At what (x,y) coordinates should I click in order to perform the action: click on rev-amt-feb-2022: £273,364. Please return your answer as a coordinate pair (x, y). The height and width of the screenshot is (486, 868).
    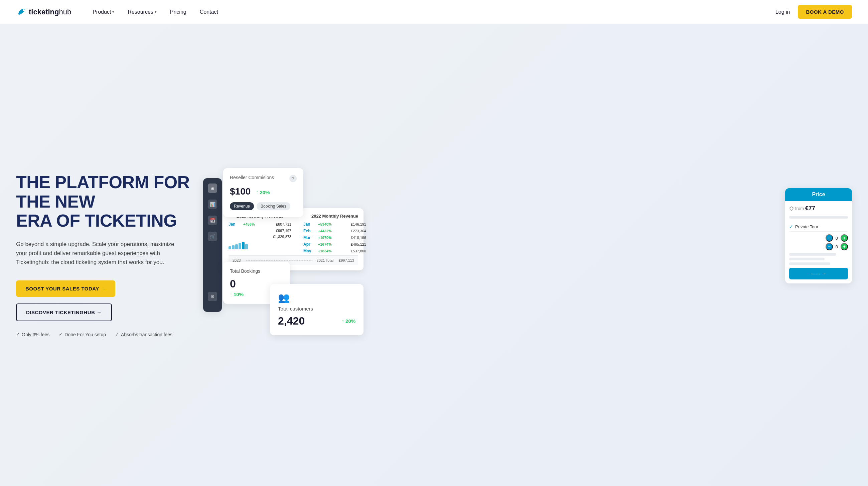
    Looking at the image, I should click on (353, 231).